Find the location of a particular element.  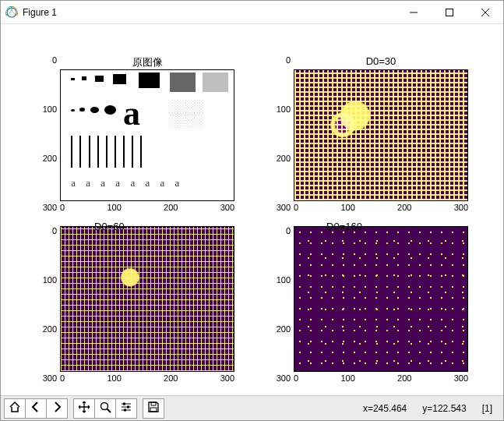

sliders-icon is located at coordinates (126, 409).